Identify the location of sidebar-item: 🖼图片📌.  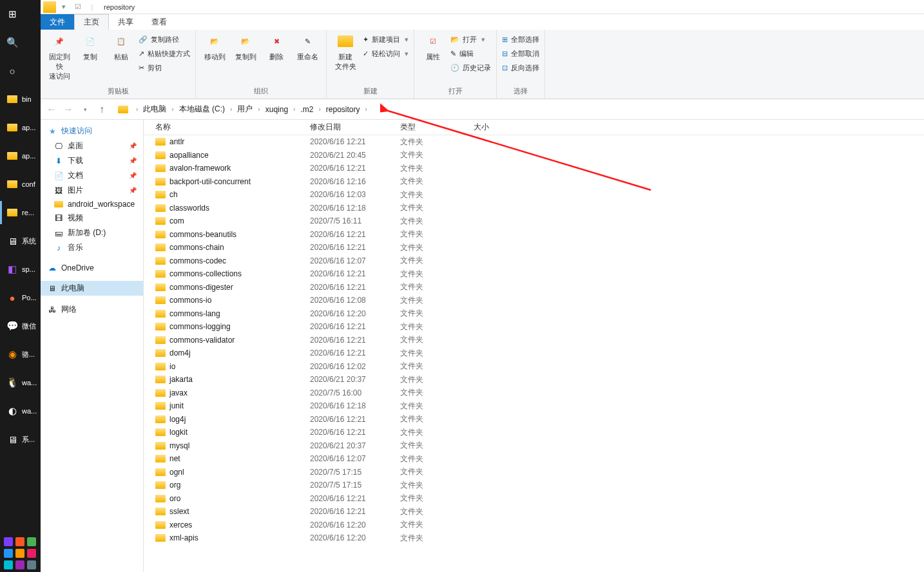
(91, 191).